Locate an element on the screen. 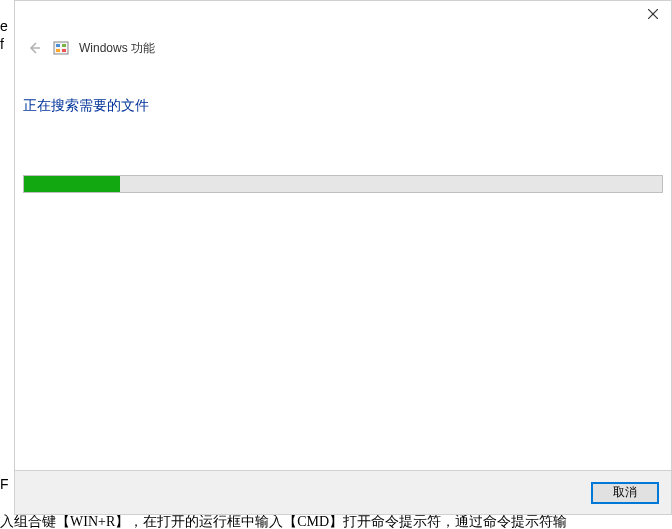  close-icon is located at coordinates (653, 14).